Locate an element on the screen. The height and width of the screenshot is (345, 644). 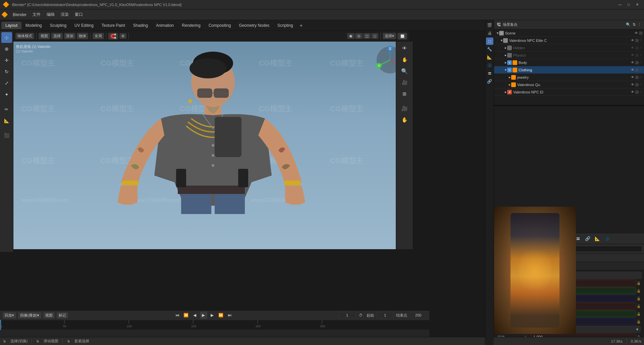
prop-icon-constraints: 🔗 is located at coordinates (490, 81).